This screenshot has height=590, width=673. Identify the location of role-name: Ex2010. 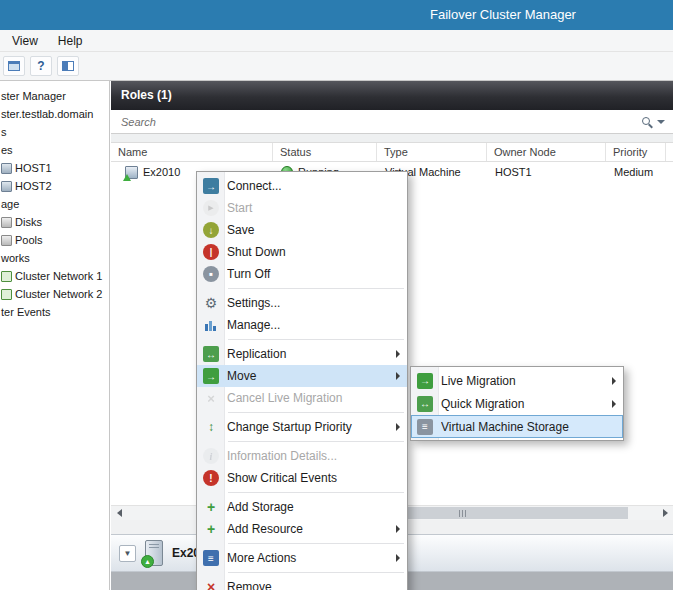
(162, 172).